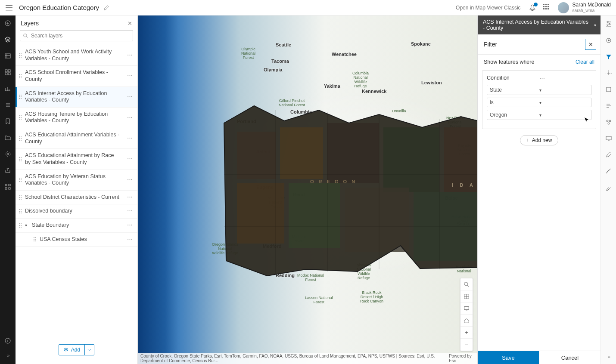  What do you see at coordinates (77, 97) in the screenshot?
I see `layer-item: ACS Internet Access by Education Variabl…` at bounding box center [77, 97].